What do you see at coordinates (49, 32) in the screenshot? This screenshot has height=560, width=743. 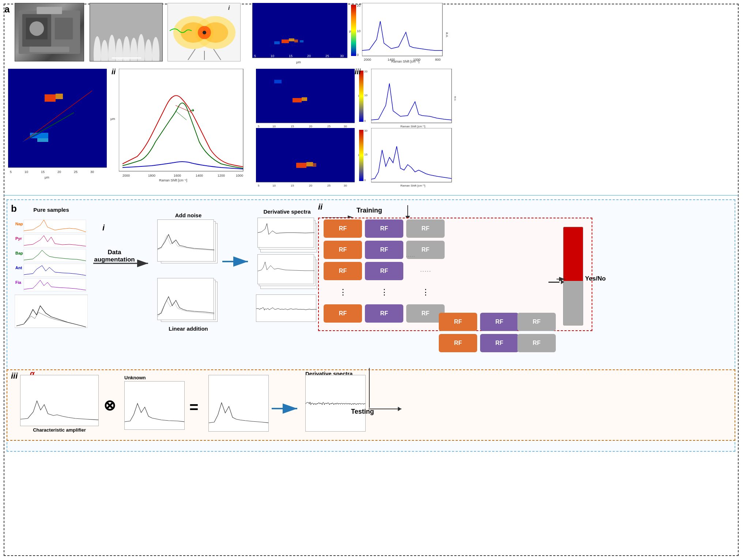 I see `machine-photo` at bounding box center [49, 32].